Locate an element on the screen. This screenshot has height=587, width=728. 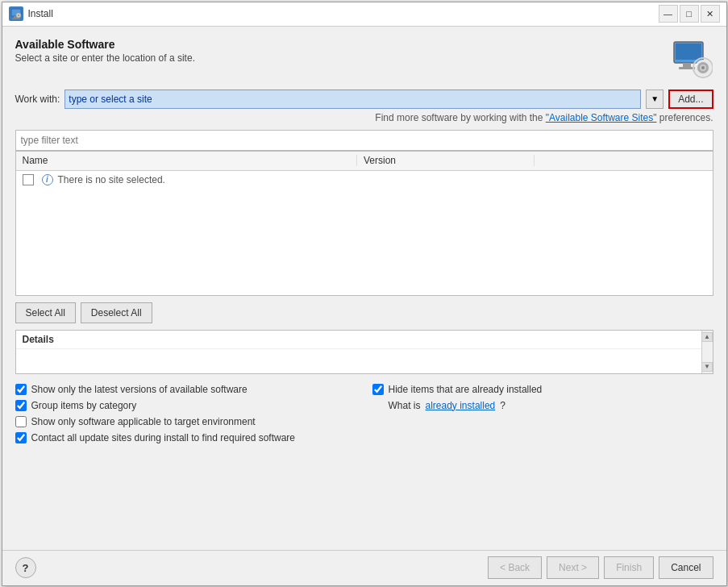
add-button: Add... is located at coordinates (690, 99).